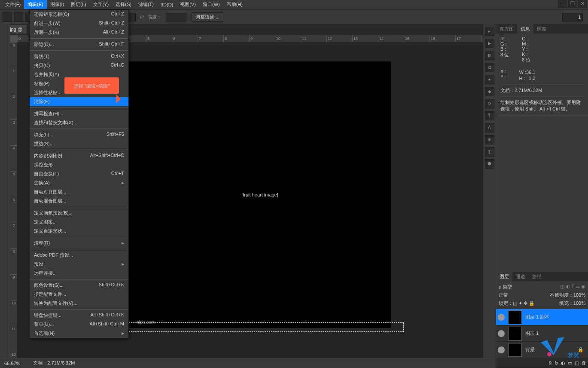 The width and height of the screenshot is (588, 368). What do you see at coordinates (490, 55) in the screenshot?
I see `panel-icon: ◐` at bounding box center [490, 55].